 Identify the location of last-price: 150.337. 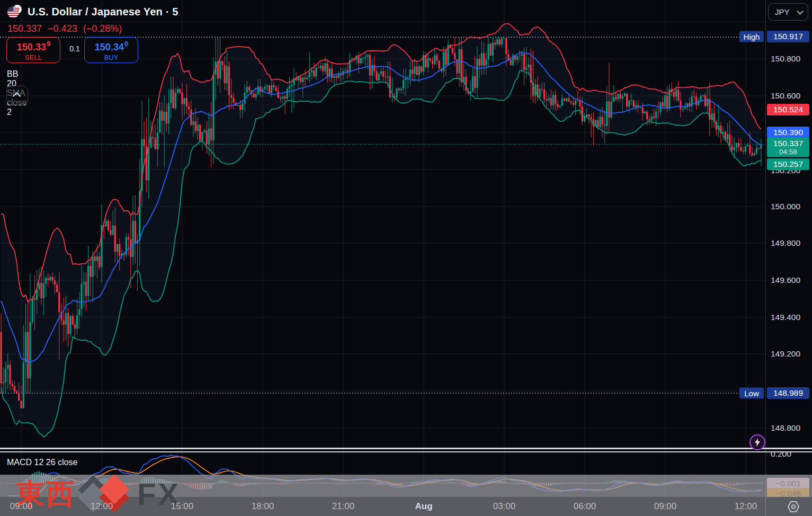
(24, 29).